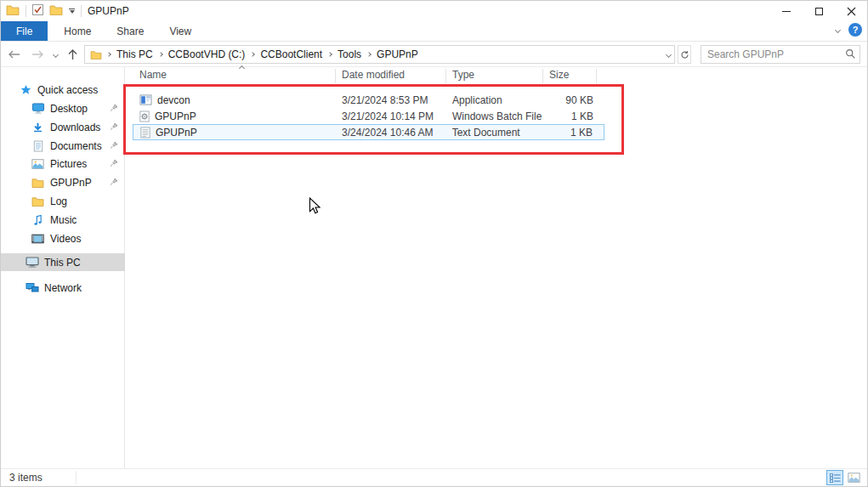  What do you see at coordinates (24, 31) in the screenshot?
I see `tab-file: File` at bounding box center [24, 31].